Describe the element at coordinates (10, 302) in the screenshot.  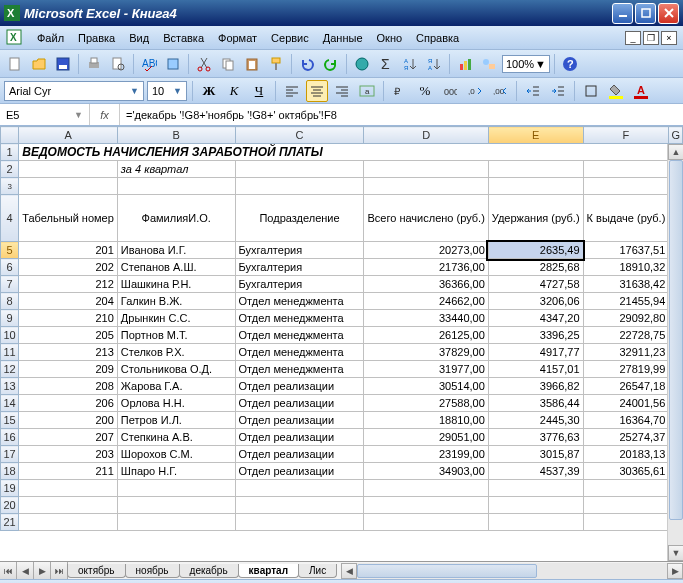
I see `row-header: 8` at that location.